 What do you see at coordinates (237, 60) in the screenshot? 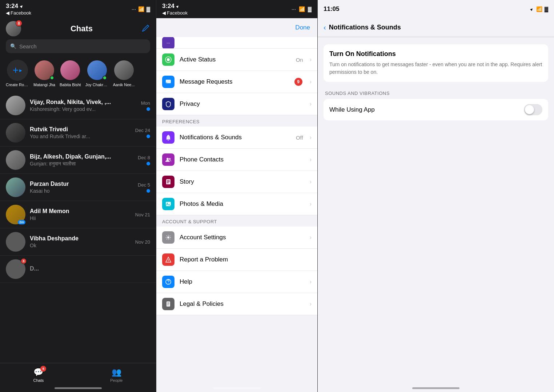
I see `settings-item-active-status: Active Status On ›` at bounding box center [237, 60].